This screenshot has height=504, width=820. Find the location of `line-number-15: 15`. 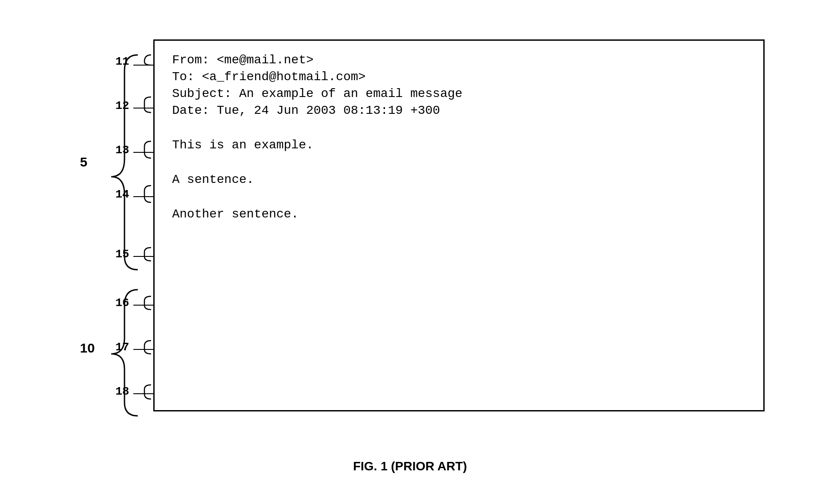

line-number-15: 15 is located at coordinates (122, 254).